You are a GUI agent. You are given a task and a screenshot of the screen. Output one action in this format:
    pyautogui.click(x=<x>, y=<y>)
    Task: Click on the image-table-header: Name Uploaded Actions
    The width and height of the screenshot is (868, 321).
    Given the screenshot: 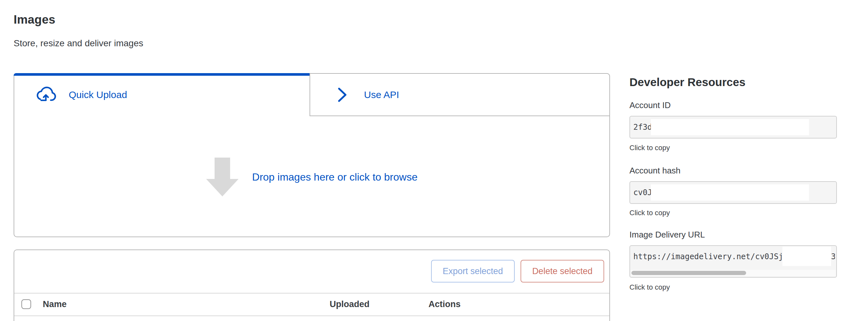 What is the action you would take?
    pyautogui.click(x=312, y=305)
    